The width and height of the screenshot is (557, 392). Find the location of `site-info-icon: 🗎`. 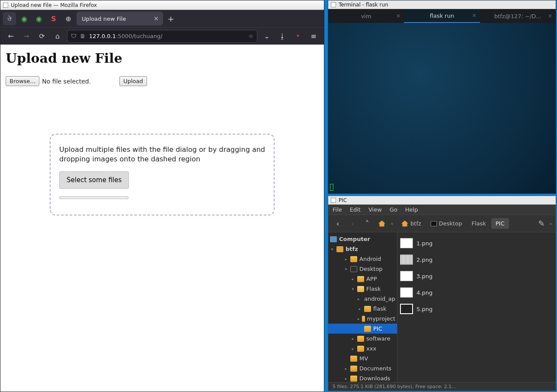

site-info-icon: 🗎 is located at coordinates (83, 36).